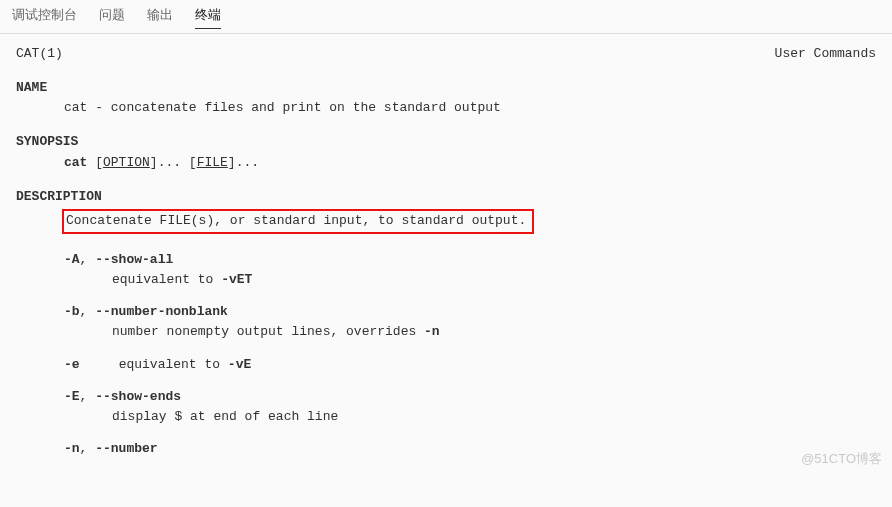 The image size is (892, 507). I want to click on opt-A-sep: ,, so click(88, 260).